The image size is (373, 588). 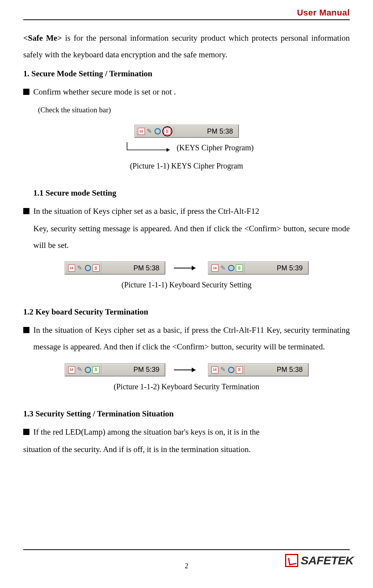 I want to click on safetek-logo-text: SAFETEK, so click(x=327, y=560).